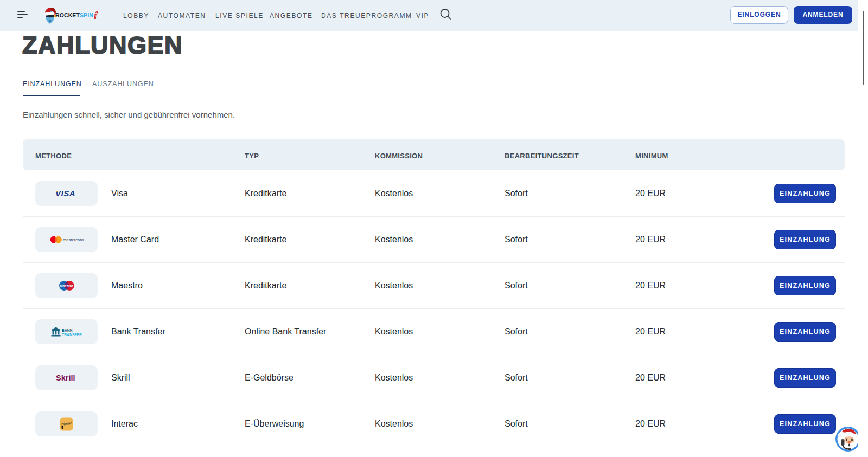 The image size is (868, 457). I want to click on svg-text: mastercard, so click(73, 240).